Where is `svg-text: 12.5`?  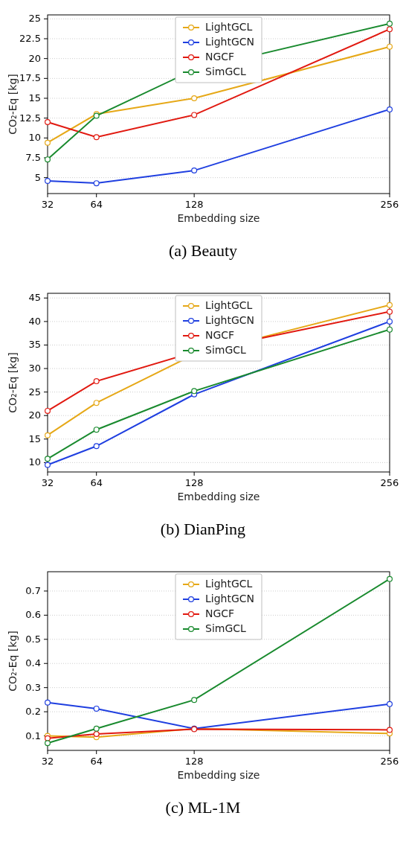 svg-text: 12.5 is located at coordinates (30, 118).